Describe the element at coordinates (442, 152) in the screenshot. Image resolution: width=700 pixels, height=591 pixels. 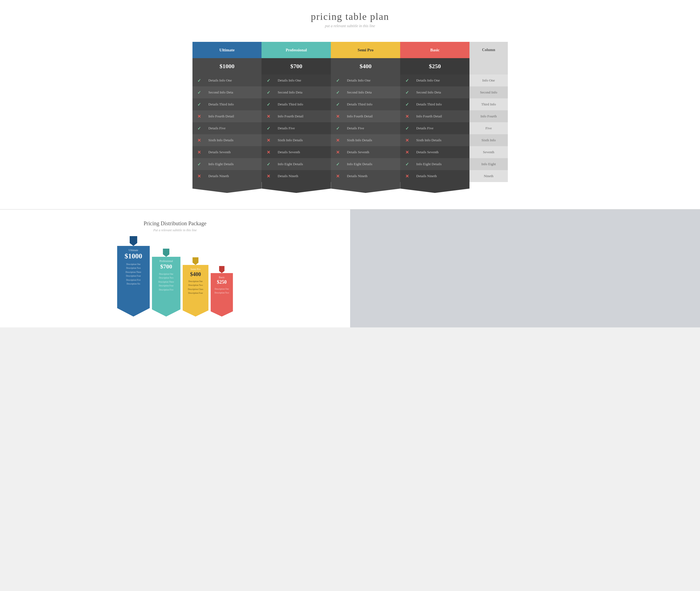
I see `info-cell-plan3: Details Seventh` at that location.